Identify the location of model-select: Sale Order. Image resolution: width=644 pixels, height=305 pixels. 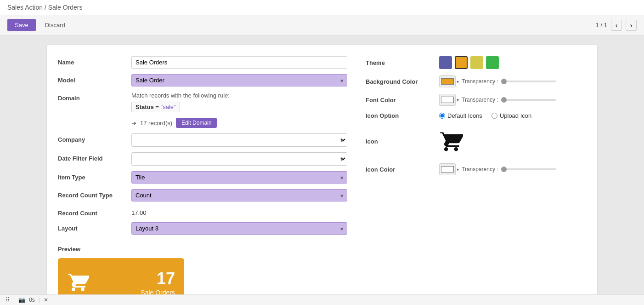
(239, 80).